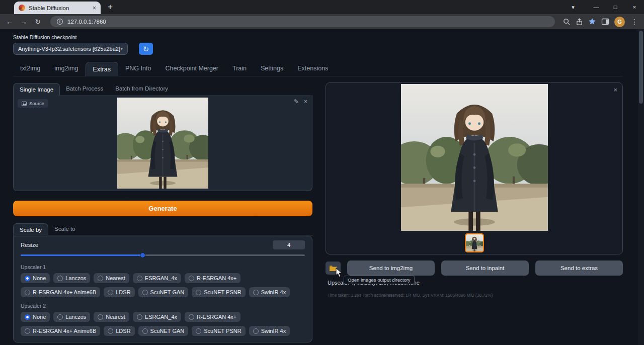 The height and width of the screenshot is (345, 644). Describe the element at coordinates (485, 268) in the screenshot. I see `send-to-inpaint-button: Send to inpaint` at that location.